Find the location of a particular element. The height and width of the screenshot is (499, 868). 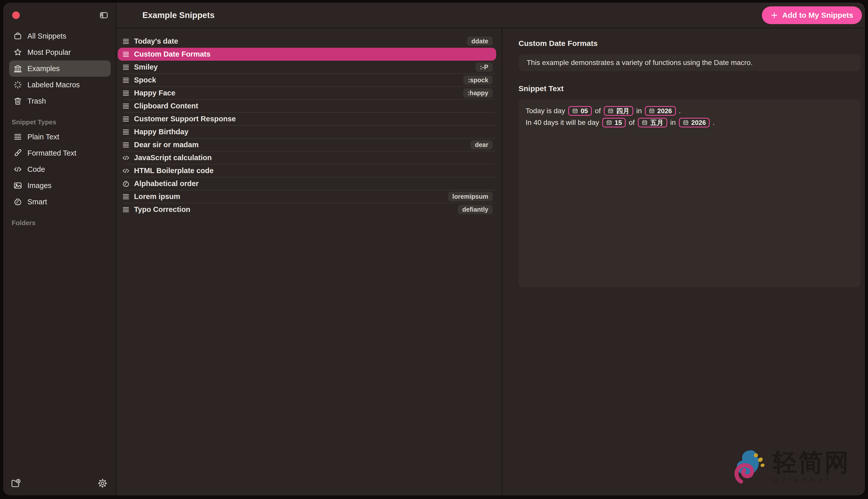

snippet-row-title: Alphabetical order is located at coordinates (167, 184).